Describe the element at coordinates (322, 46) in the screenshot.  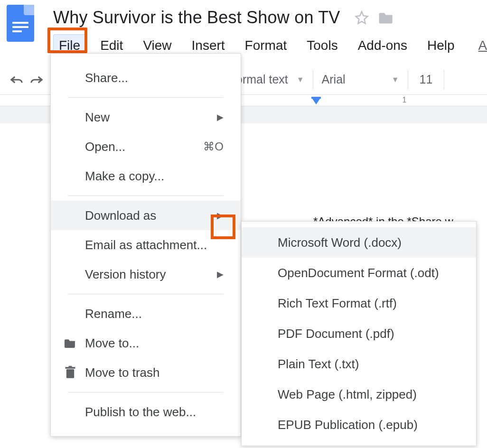
I see `menu-tools: Tools` at that location.